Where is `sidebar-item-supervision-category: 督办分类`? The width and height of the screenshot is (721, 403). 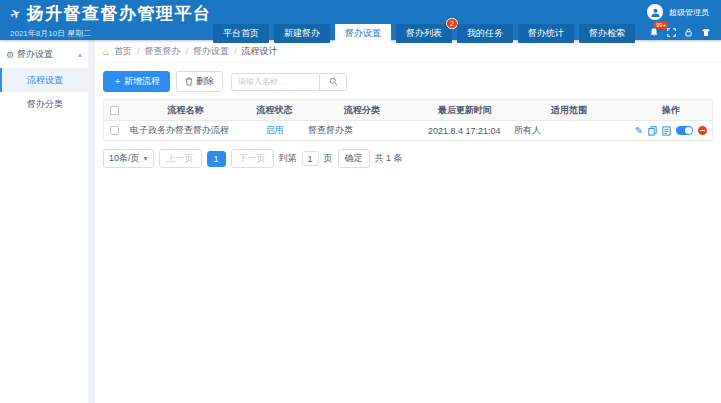
sidebar-item-supervision-category: 督办分类 is located at coordinates (44, 104).